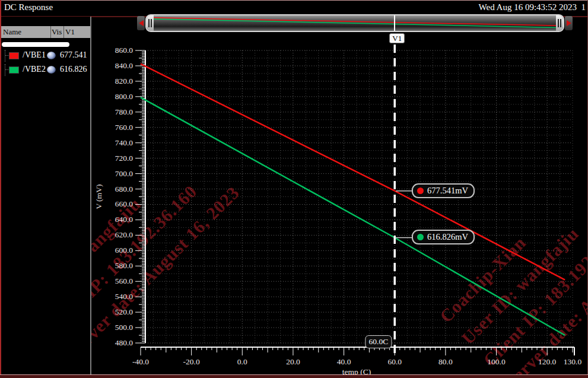 This screenshot has width=588, height=378. Describe the element at coordinates (125, 204) in the screenshot. I see `svg-text: 660.0` at that location.